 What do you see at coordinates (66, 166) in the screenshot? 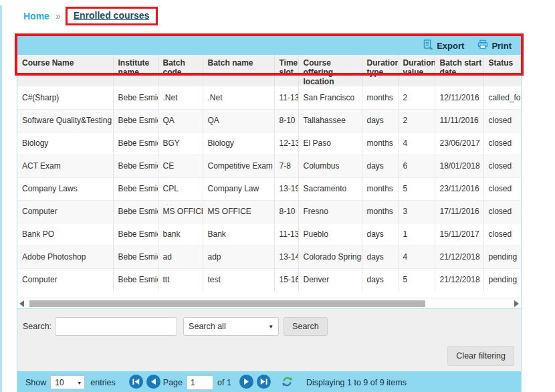
I see `table-cell: ACT Exam` at bounding box center [66, 166].